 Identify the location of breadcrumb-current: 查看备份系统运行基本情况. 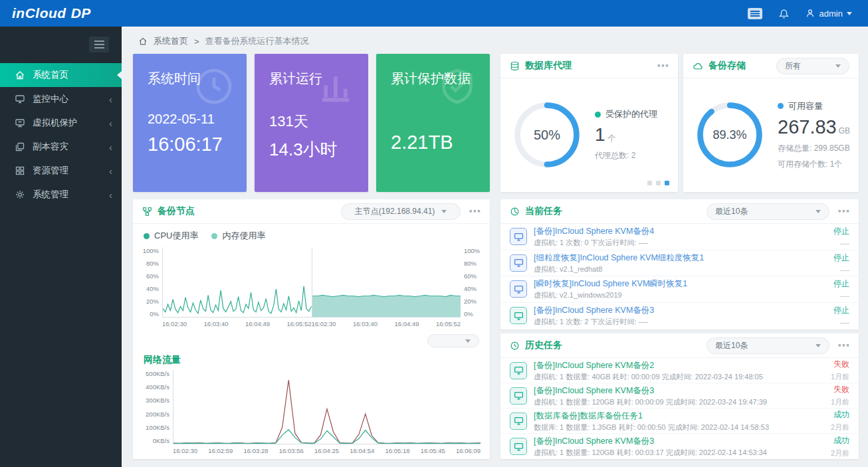
(257, 41).